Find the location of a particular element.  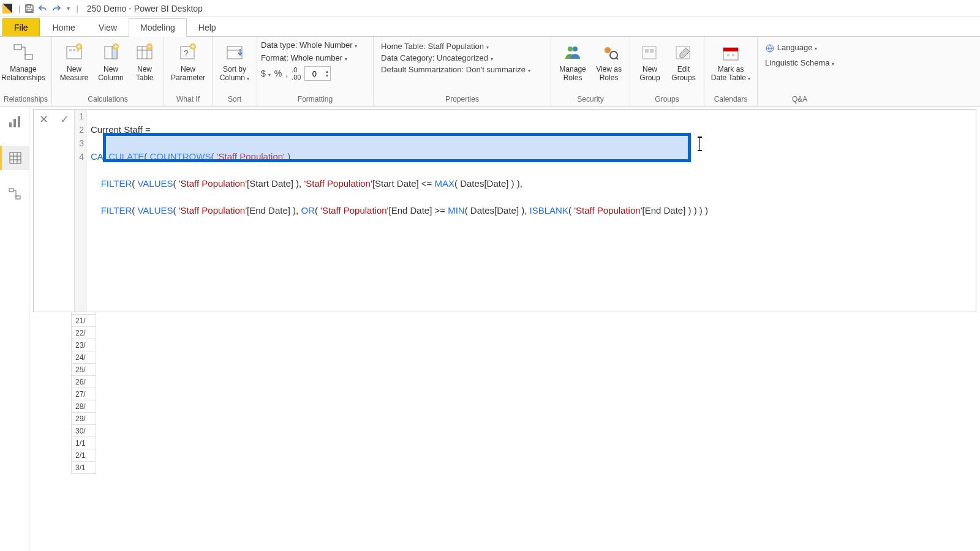

new-measure-icon is located at coordinates (74, 53).